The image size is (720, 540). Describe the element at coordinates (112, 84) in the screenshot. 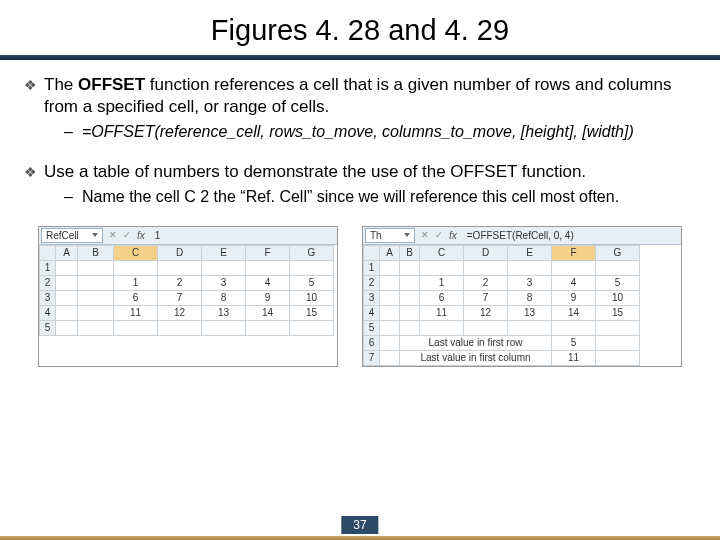

I see `bullet1-bold: OFFSET` at that location.